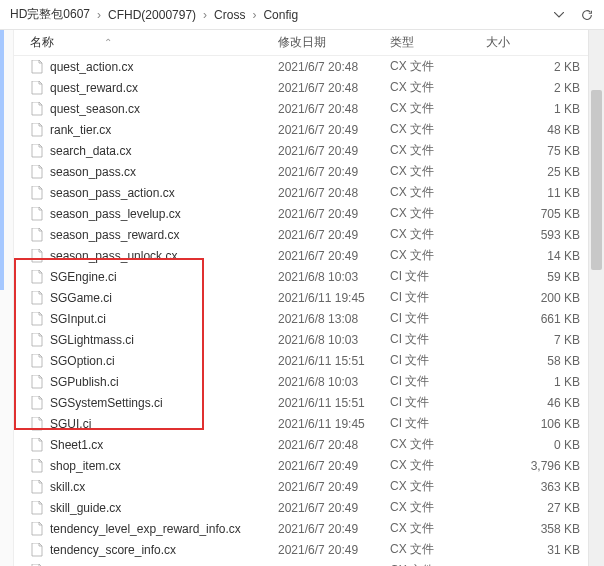  I want to click on table-row: SGUI.ci2021/6/11 19:45CI 文件106 KB, so click(309, 424).